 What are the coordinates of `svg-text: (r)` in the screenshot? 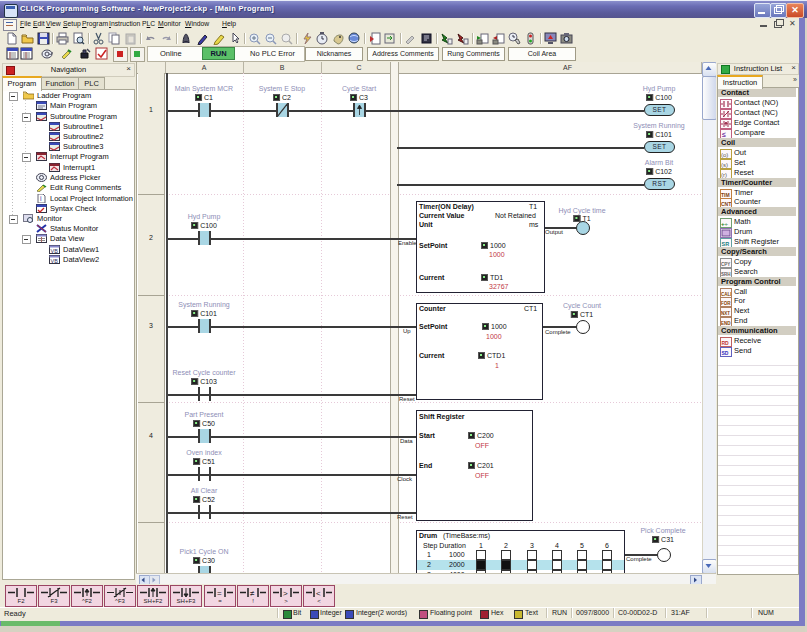 It's located at (724, 175).